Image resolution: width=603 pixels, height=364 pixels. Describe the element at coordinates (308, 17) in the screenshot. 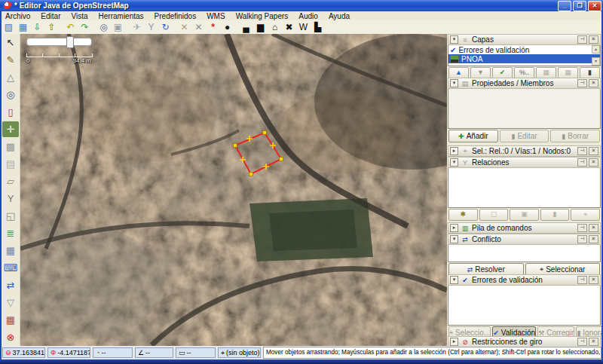

I see `menu-audio: Audio` at that location.